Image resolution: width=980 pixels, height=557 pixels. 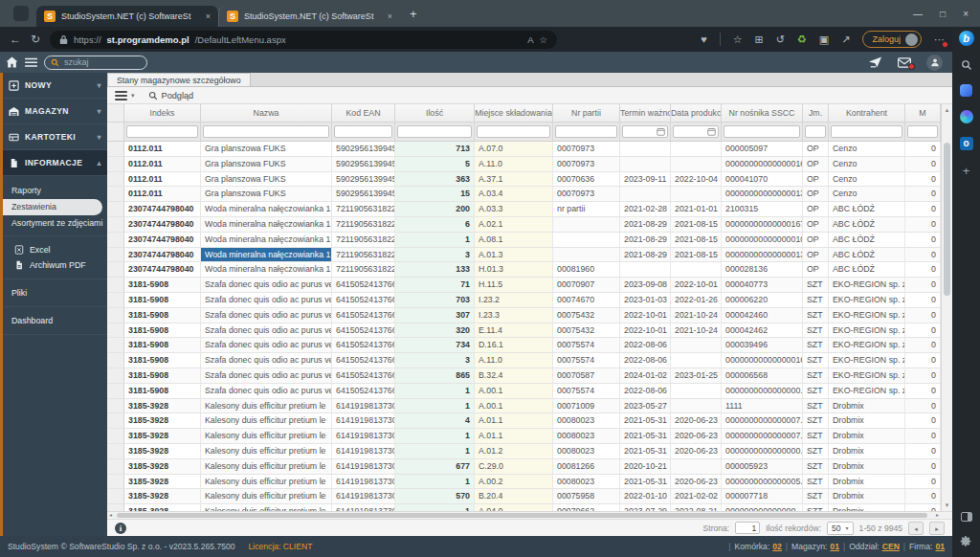 What do you see at coordinates (697, 285) in the screenshot?
I see `cell: 2022-10-01` at bounding box center [697, 285].